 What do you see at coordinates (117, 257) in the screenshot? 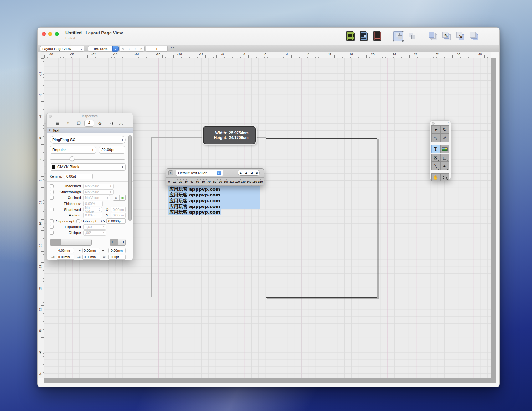
I see `line-spacing-field: 0.00pt` at bounding box center [117, 257].